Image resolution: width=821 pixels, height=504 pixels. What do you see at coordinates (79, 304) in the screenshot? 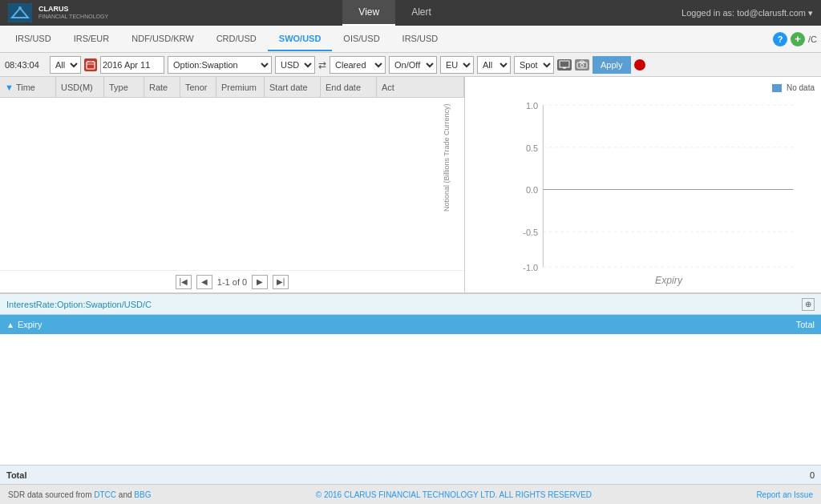
I see `panel-title: InterestRate:Option:Swaption/USD/C` at bounding box center [79, 304].